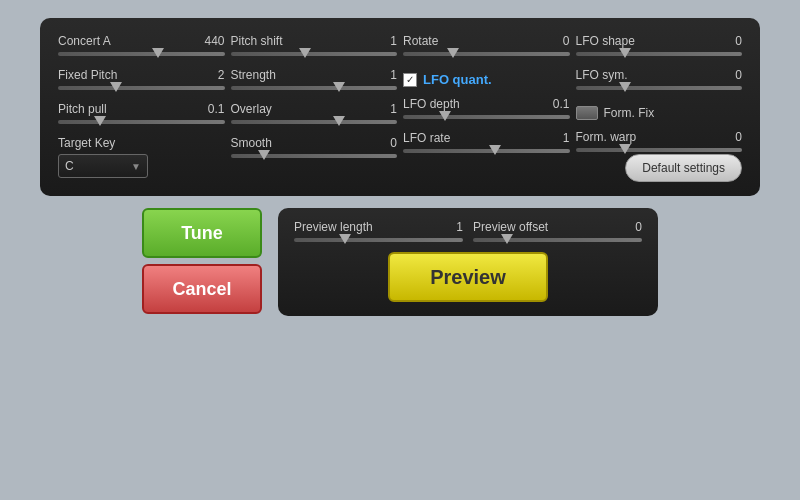 The image size is (800, 500). Describe the element at coordinates (314, 106) in the screenshot. I see `col-2: Pitch shift 1 Strength 1` at that location.